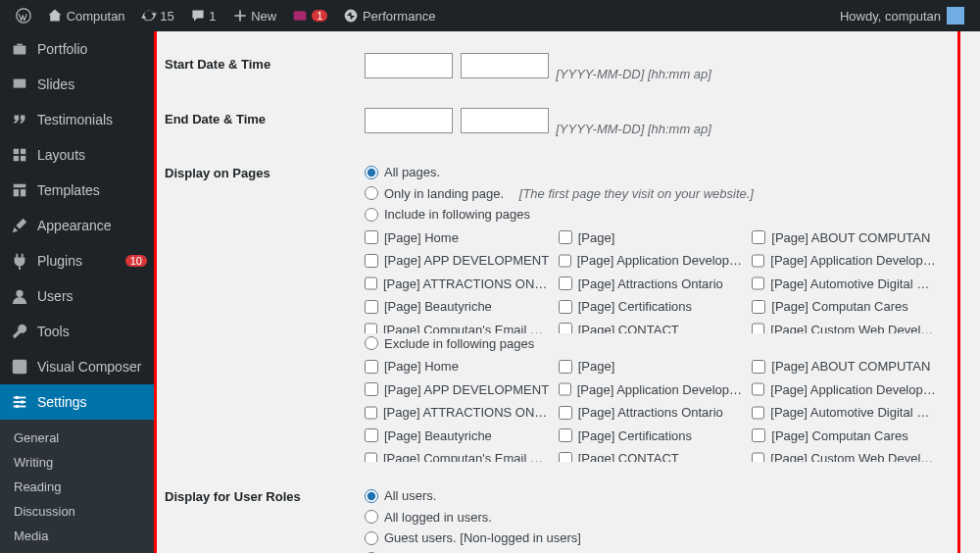 Image resolution: width=980 pixels, height=553 pixels. What do you see at coordinates (409, 121) in the screenshot?
I see `end-date-input` at bounding box center [409, 121].